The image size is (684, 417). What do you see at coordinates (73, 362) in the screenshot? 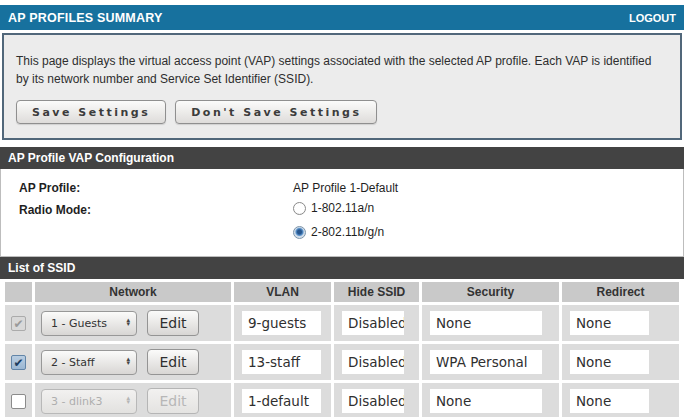
I see `network-select-value: 2 - Staff` at bounding box center [73, 362].